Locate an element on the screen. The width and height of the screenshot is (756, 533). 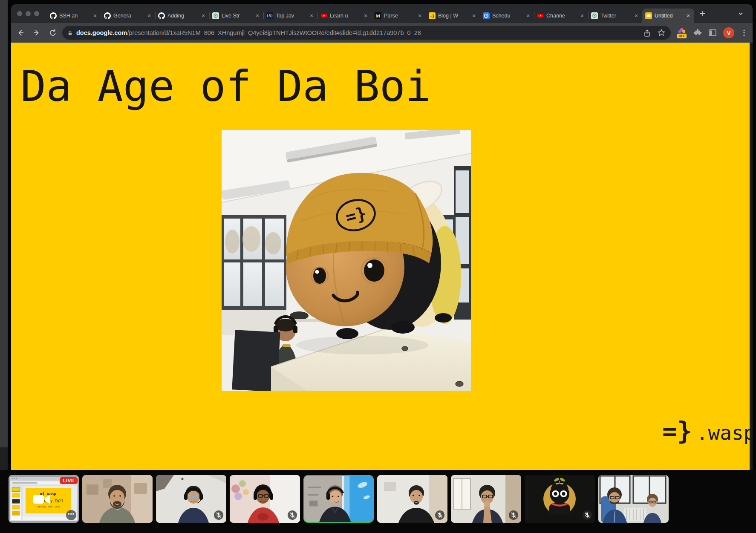
browser-menu-kebab-icon is located at coordinates (744, 33).